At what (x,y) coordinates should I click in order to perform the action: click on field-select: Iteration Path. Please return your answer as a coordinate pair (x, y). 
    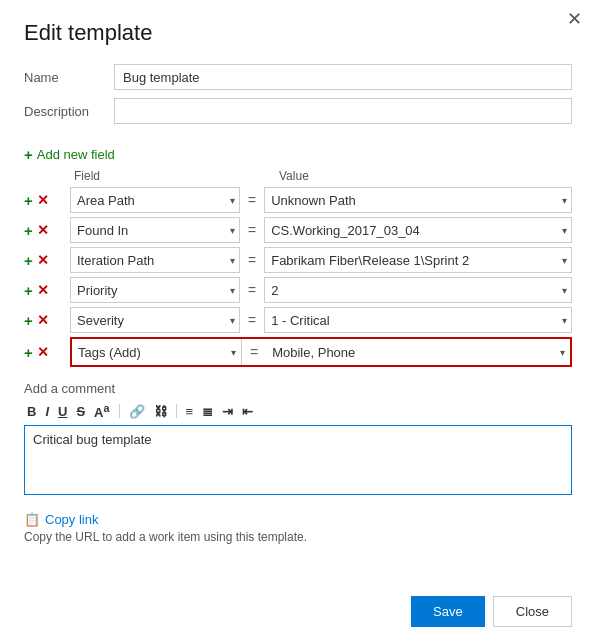
    Looking at the image, I should click on (155, 260).